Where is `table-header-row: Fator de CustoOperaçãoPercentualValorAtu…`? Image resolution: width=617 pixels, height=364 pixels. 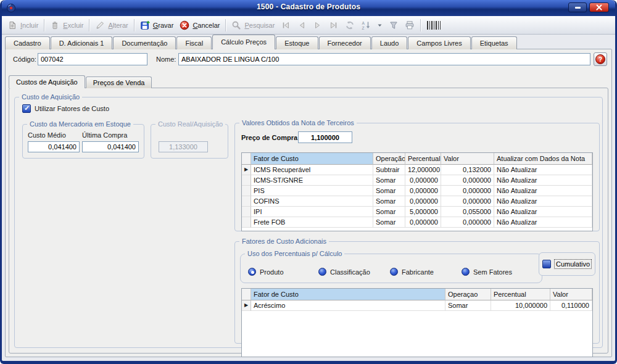 table-header-row: Fator de CustoOperaçãoPercentualValorAtu… is located at coordinates (417, 159).